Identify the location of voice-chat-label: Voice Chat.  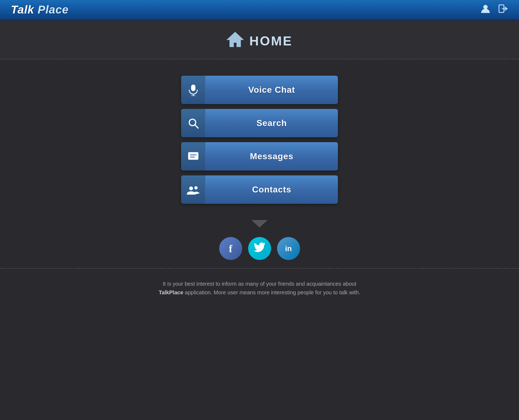
(272, 90).